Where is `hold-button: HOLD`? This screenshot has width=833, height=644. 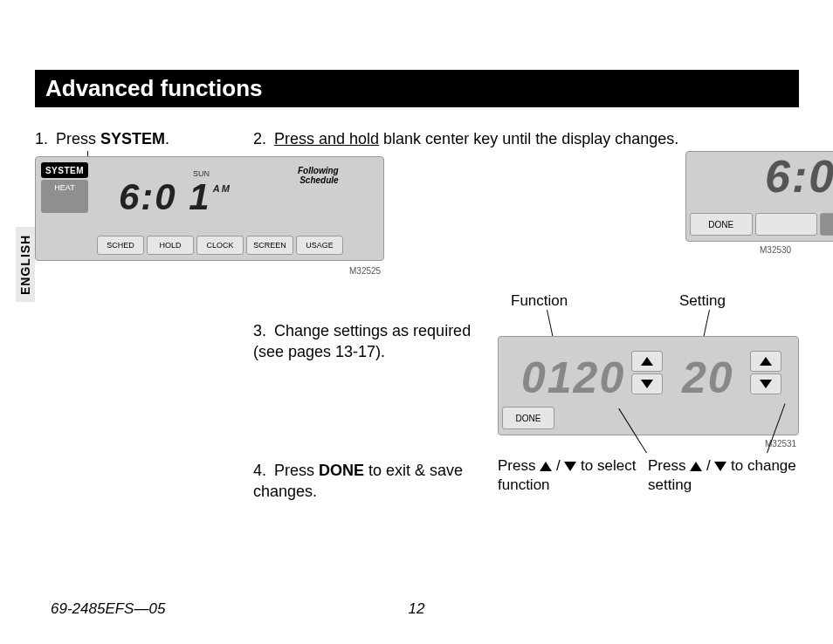
hold-button: HOLD is located at coordinates (170, 245).